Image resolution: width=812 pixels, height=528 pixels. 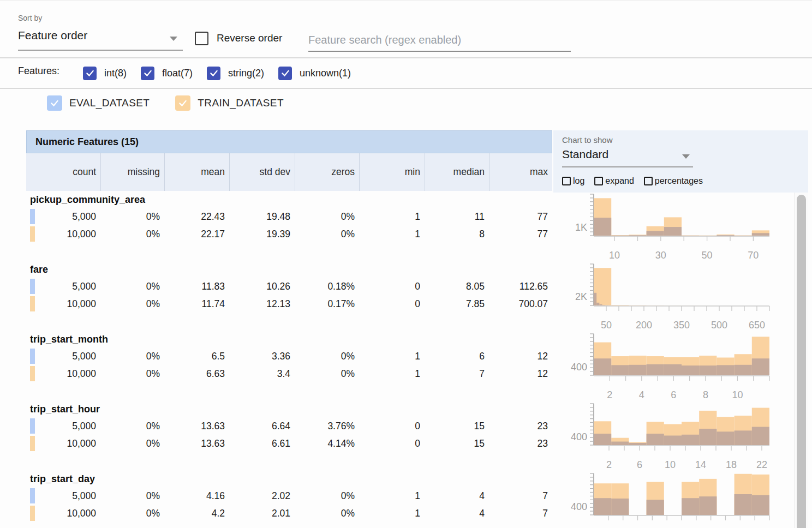 I want to click on stat-median: 15, so click(x=457, y=443).